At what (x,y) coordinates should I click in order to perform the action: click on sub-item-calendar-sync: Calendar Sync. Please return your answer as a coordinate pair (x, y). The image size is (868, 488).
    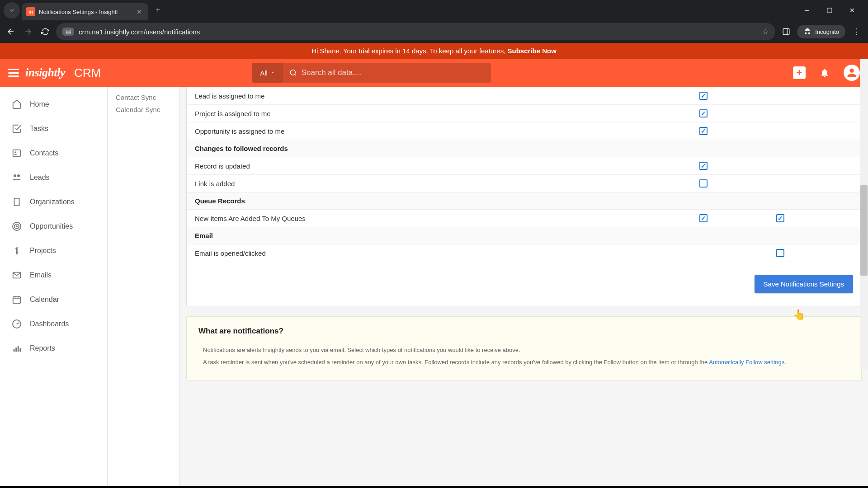
    Looking at the image, I should click on (144, 109).